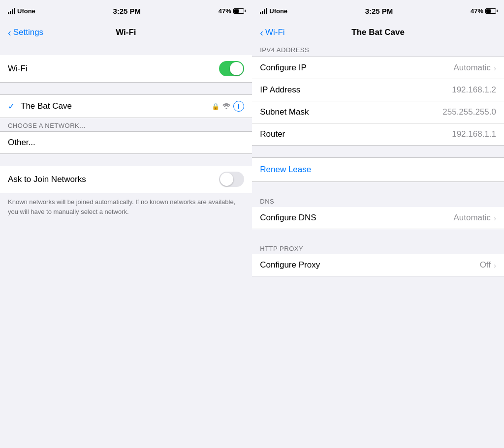  I want to click on battery-percent-right: 47%, so click(477, 11).